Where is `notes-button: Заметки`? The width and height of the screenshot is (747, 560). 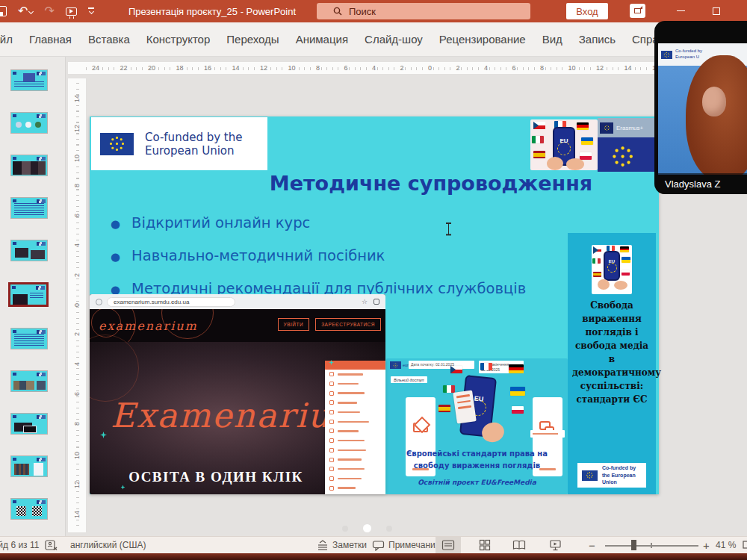 notes-button: Заметки is located at coordinates (342, 545).